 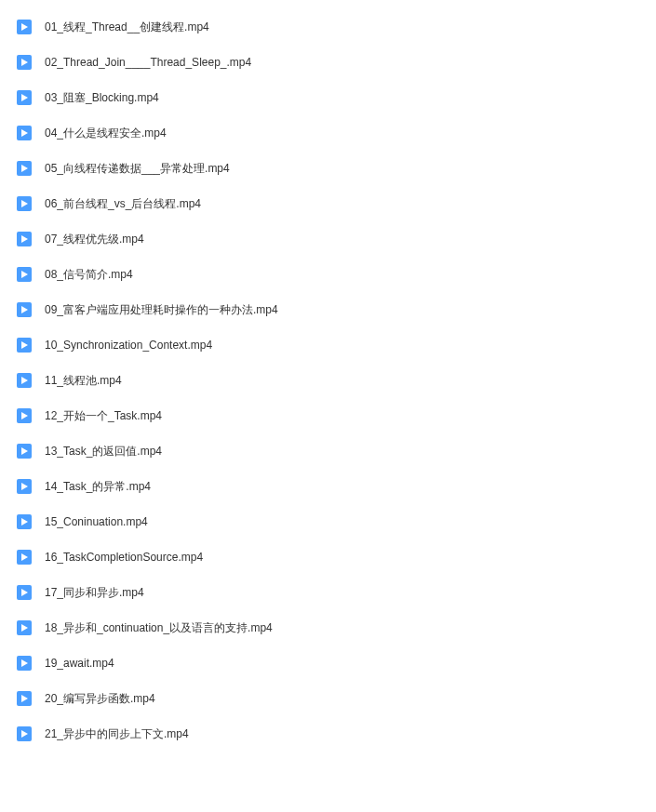 I want to click on file-name-label: 18_异步和_continuation_以及语言的支持.mp4, so click(x=158, y=629).